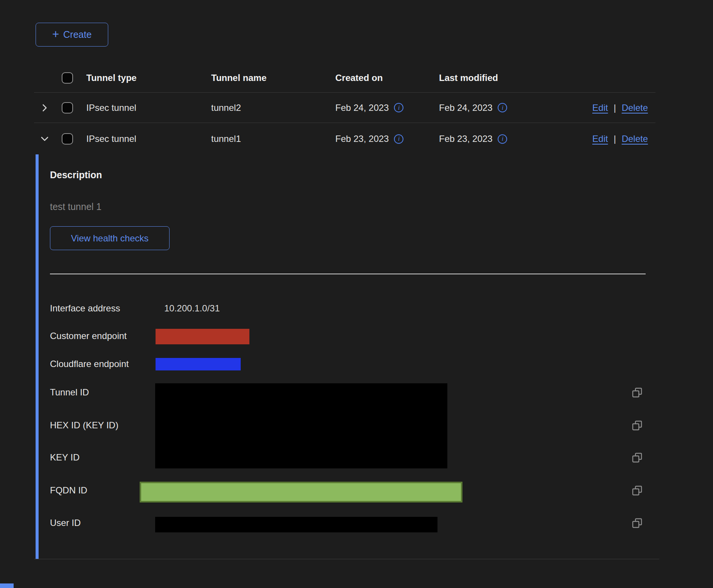 The height and width of the screenshot is (588, 713). Describe the element at coordinates (369, 108) in the screenshot. I see `created-on-cell: Feb 24, 2023 i` at that location.